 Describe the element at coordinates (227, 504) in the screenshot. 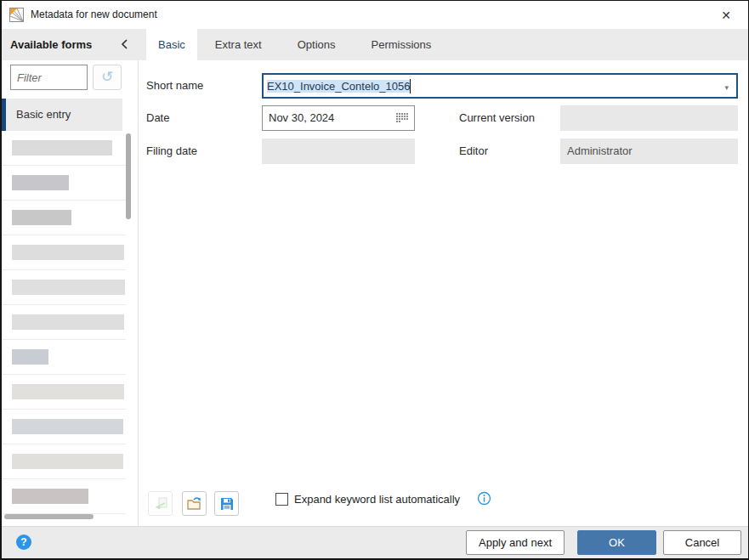

I see `save-icon` at that location.